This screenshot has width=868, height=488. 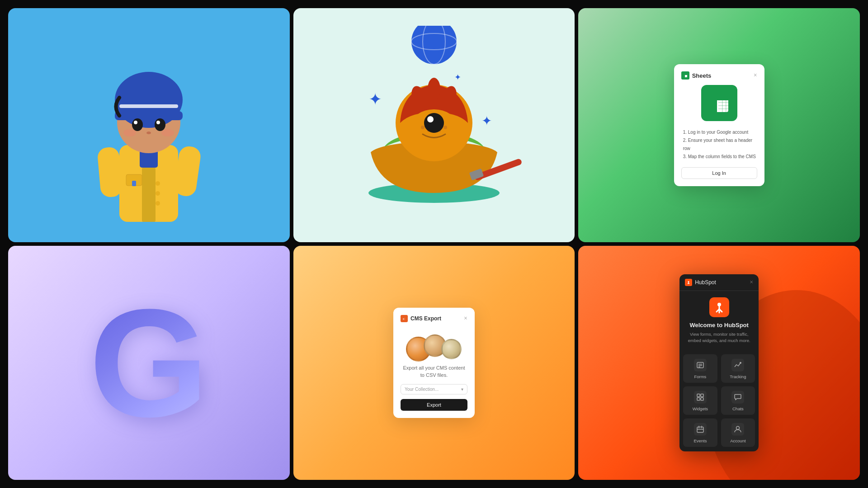 I want to click on right-cheek, so click(x=168, y=133).